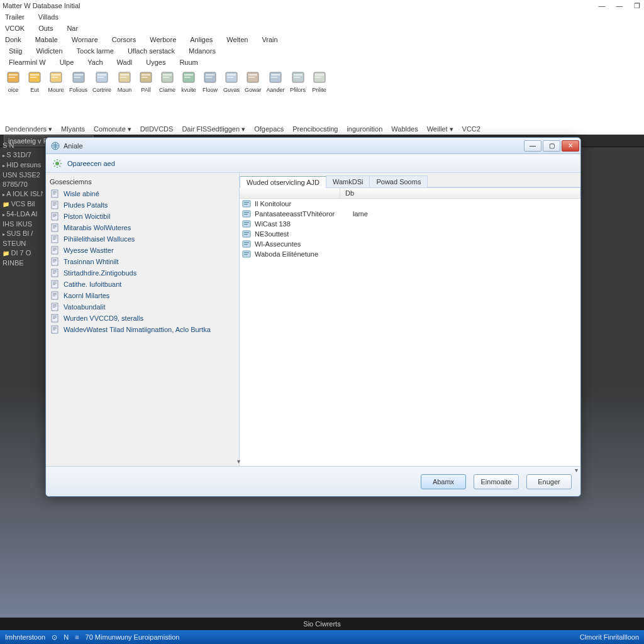 The width and height of the screenshot is (644, 644). Describe the element at coordinates (125, 40) in the screenshot. I see `menu-item: Corsors` at that location.